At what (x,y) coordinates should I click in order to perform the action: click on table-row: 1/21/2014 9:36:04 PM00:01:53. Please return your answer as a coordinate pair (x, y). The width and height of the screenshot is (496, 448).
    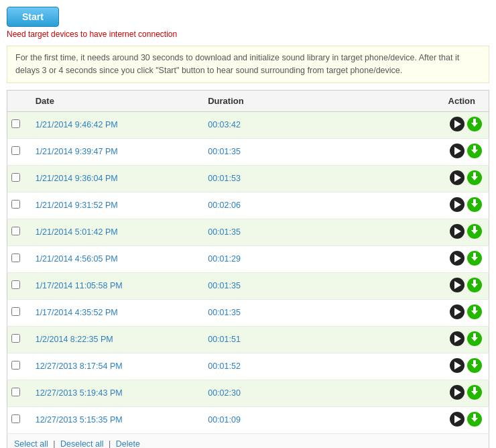
    Looking at the image, I should click on (248, 178).